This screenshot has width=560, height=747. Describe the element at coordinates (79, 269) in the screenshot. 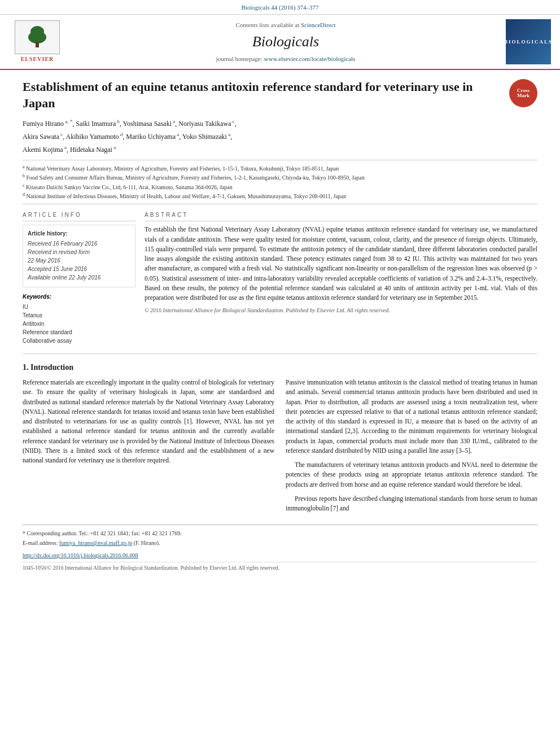

I see `accepted-date: Accepted 15 June 2016` at that location.